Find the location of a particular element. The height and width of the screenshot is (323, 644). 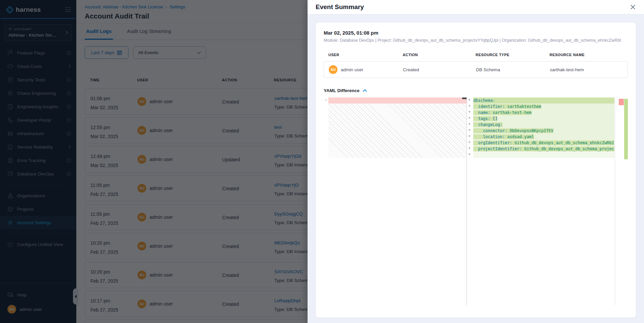

yaml-difference-label: YAML Difference is located at coordinates (341, 91).